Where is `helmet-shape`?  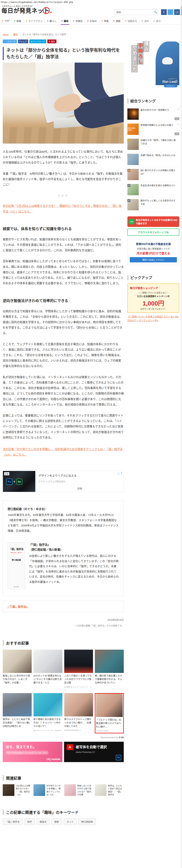
helmet-shape is located at coordinates (167, 61).